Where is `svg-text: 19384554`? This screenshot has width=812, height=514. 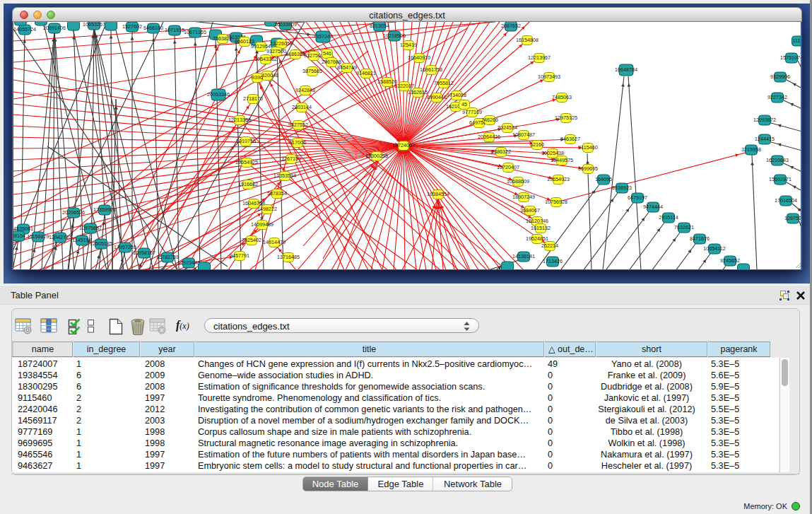
svg-text: 19384554 is located at coordinates (438, 194).